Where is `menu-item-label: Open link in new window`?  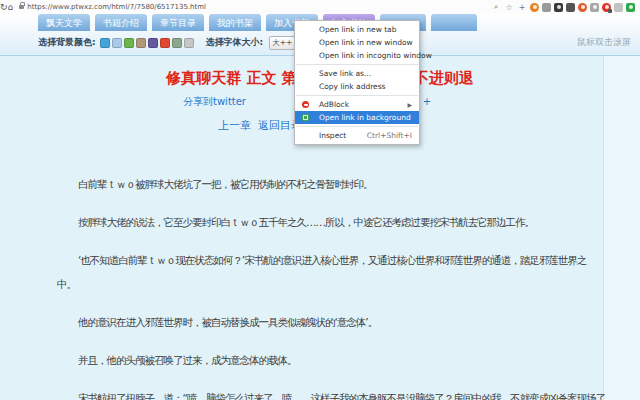
menu-item-label: Open link in new window is located at coordinates (366, 42).